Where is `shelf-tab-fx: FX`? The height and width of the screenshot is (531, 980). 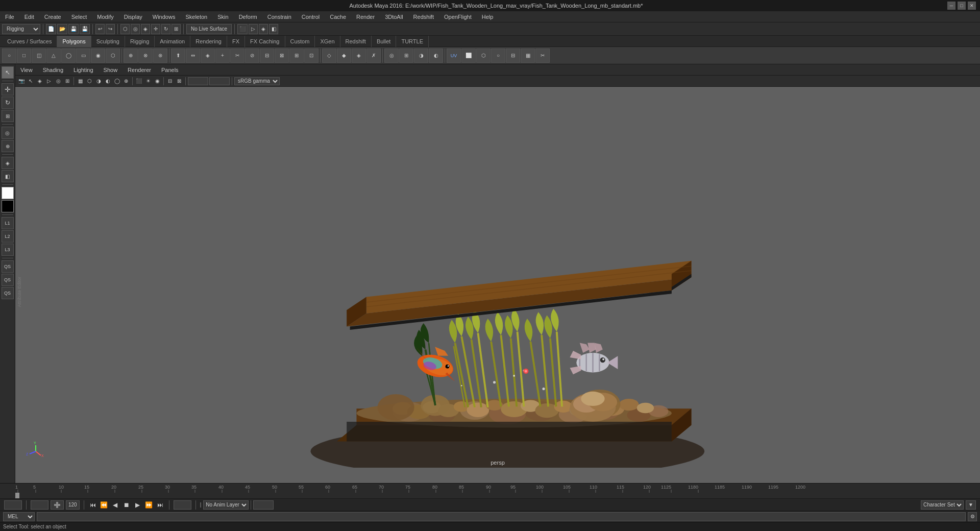 shelf-tab-fx: FX is located at coordinates (236, 41).